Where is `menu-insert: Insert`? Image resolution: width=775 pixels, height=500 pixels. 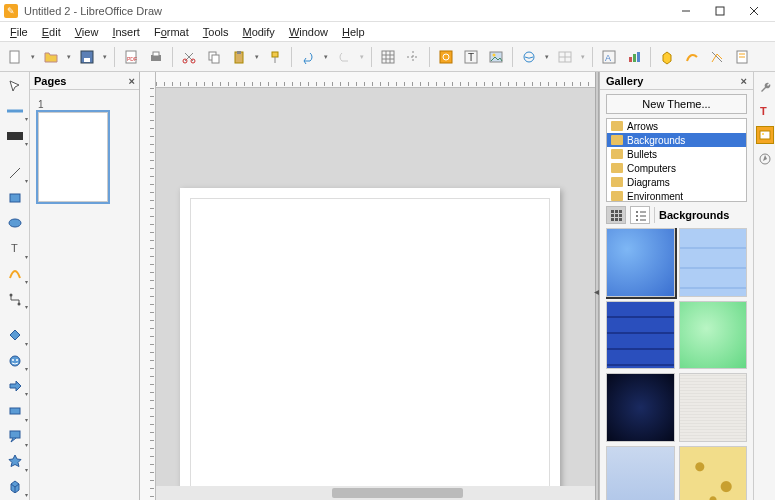
menu-insert: Insert is located at coordinates (126, 32).